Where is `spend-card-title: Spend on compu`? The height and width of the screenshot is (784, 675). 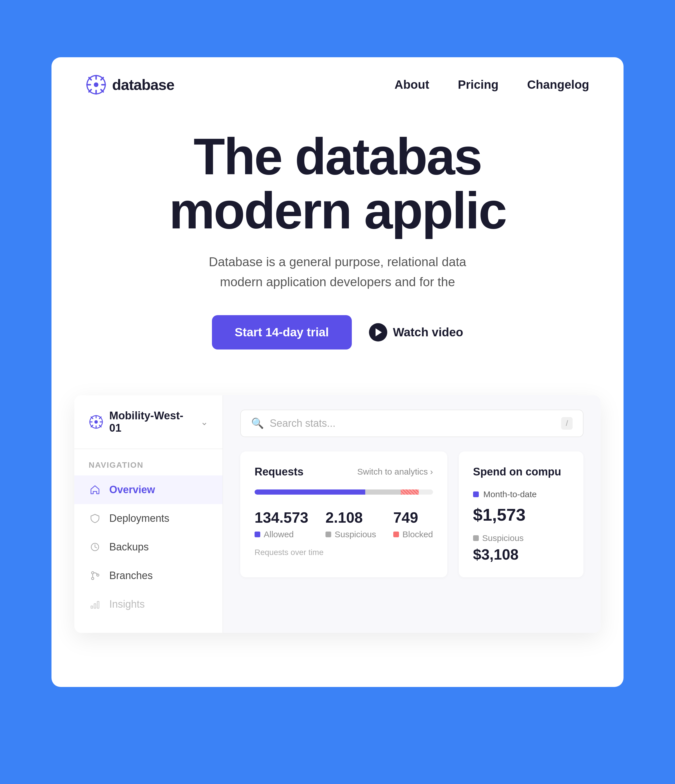 spend-card-title: Spend on compu is located at coordinates (517, 472).